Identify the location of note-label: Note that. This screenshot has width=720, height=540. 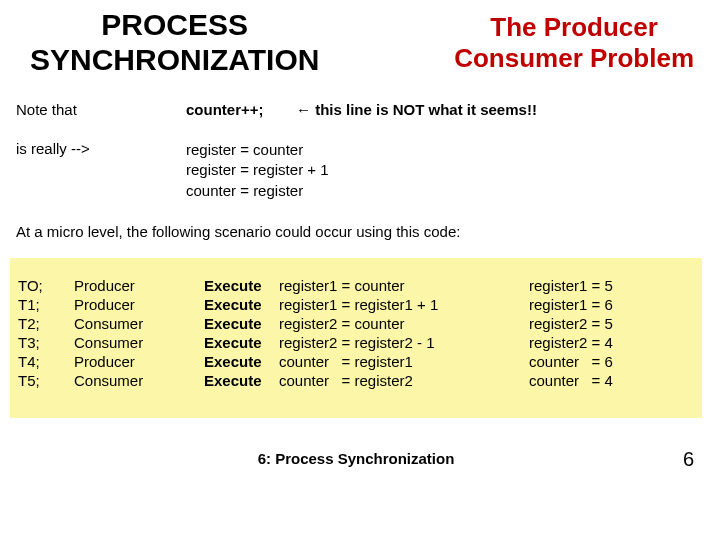
(101, 110).